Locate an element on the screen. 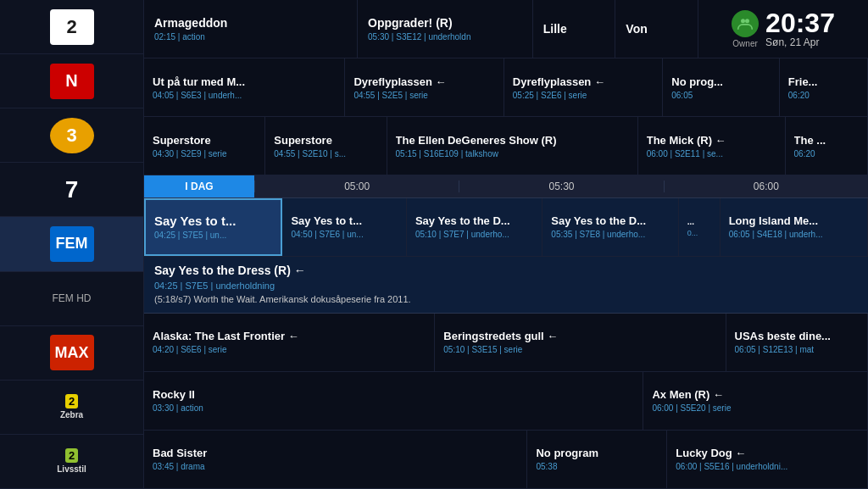  clock-date: Søn, 21 Apr is located at coordinates (800, 42).